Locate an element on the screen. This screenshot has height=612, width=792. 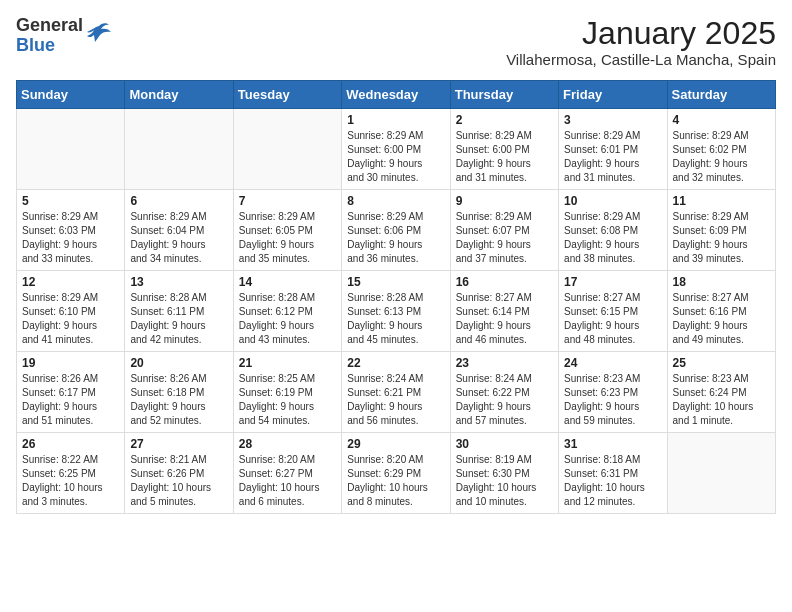
calendar-day-22: 22Sunrise: 8:24 AM Sunset: 6:21 PM Dayli… is located at coordinates (396, 392).